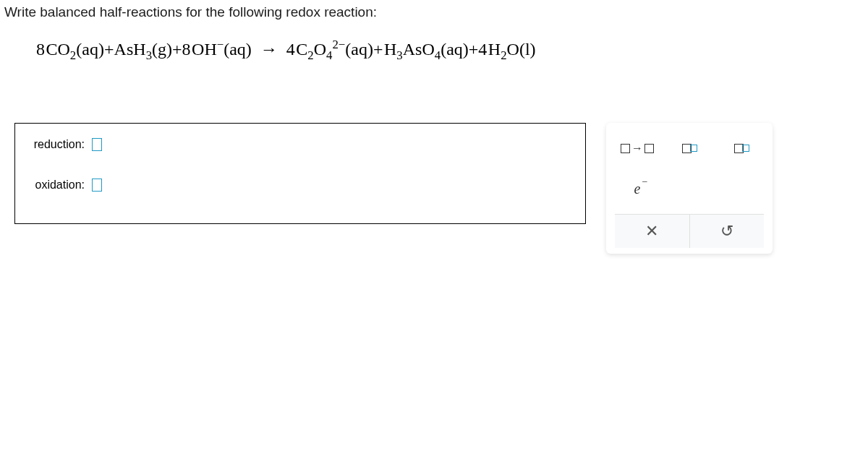 The height and width of the screenshot is (464, 868). What do you see at coordinates (689, 188) in the screenshot?
I see `formula-toolbox: → e− ✕ ↺` at bounding box center [689, 188].